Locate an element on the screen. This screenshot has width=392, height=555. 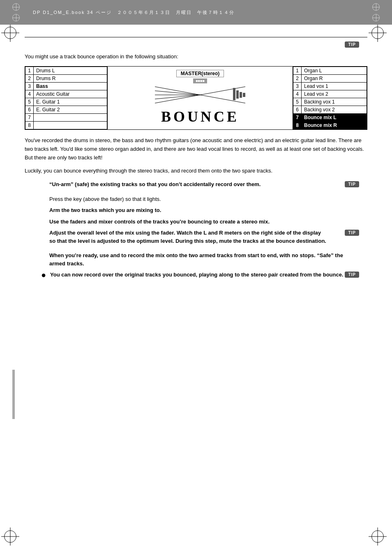
bullet-instruction: ●You can now record over the original tr… is located at coordinates (193, 275).